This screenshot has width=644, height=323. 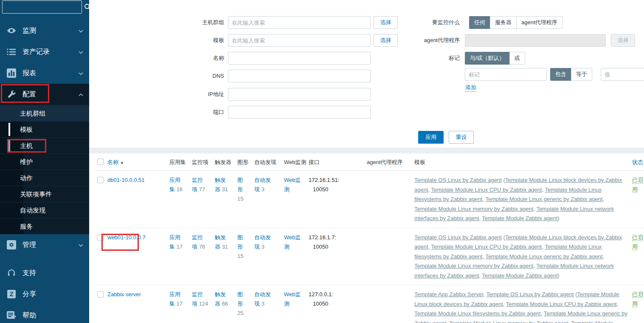 I want to click on sidebar-item-administration: 管理, so click(x=45, y=245).